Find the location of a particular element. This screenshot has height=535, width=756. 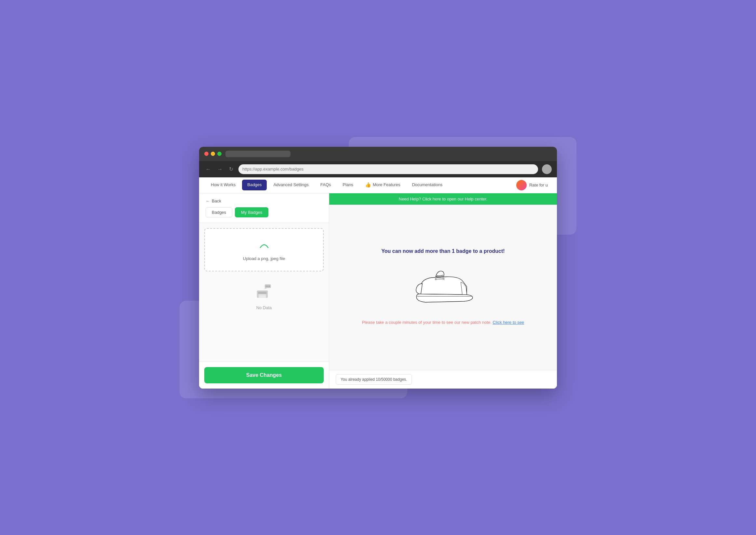

right-footer: You already applied 10/50000 badges. is located at coordinates (443, 379).